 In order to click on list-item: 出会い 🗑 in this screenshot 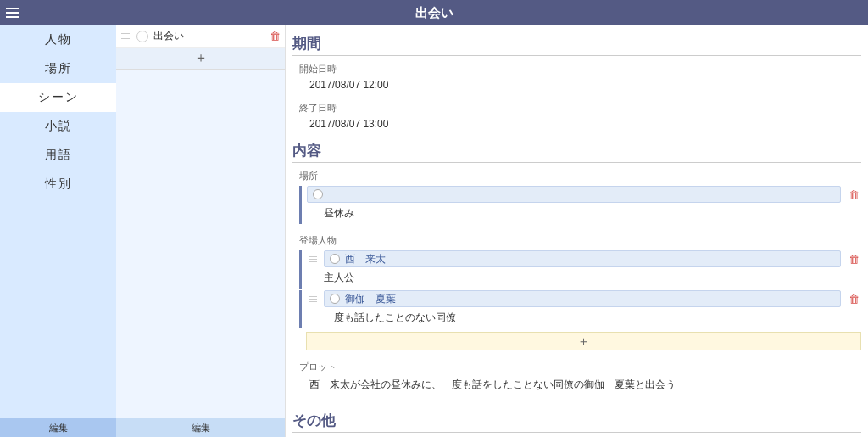, I will do `click(200, 36)`.